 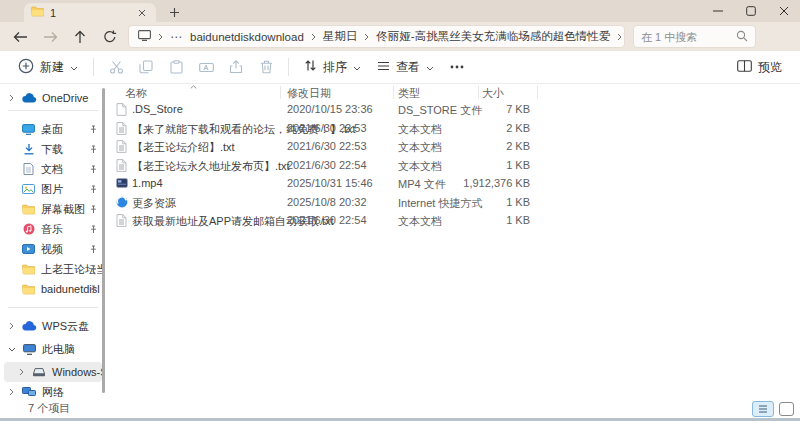 What do you see at coordinates (327, 202) in the screenshot?
I see `file-date: 2025/10/8 20:32` at bounding box center [327, 202].